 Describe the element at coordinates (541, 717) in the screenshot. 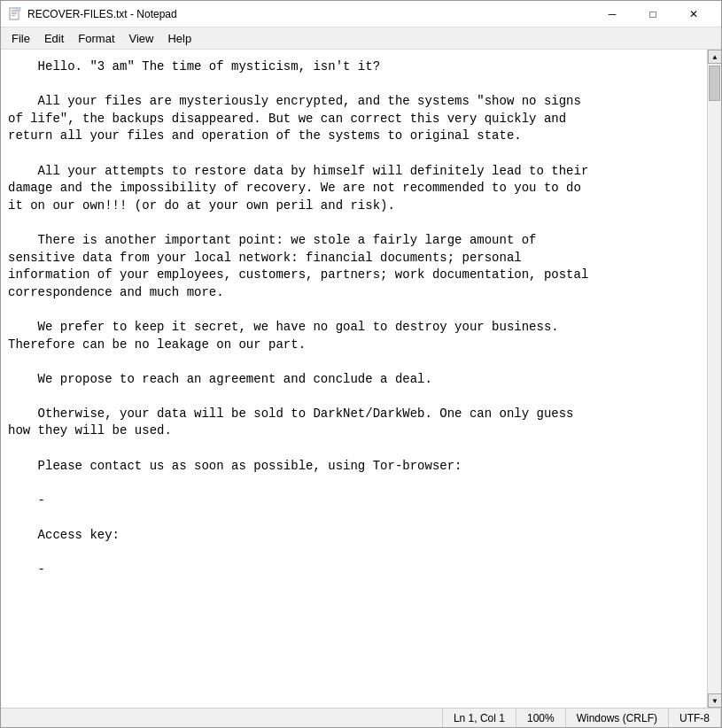

I see `status-zoom: 100%` at that location.